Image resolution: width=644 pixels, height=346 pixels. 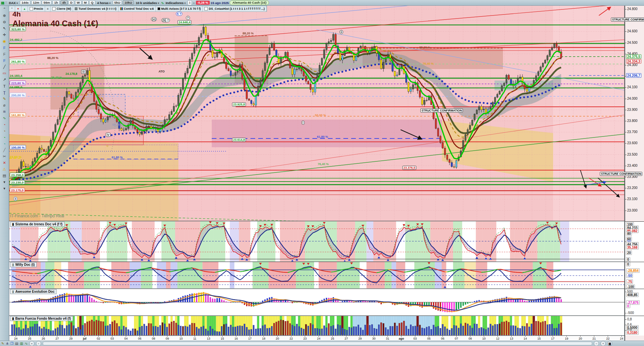 I want to click on zoom-out-icon: ⊖, so click(x=5, y=22).